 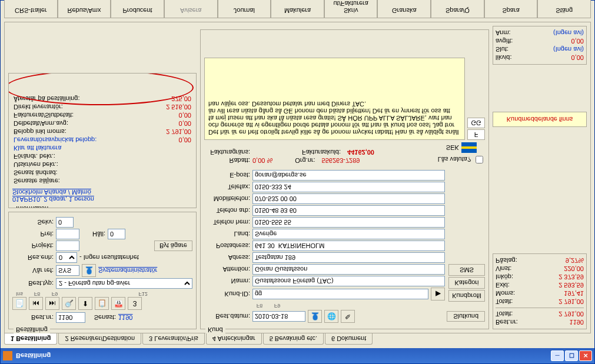 I want to click on tab-bestallning: 1 Beställning, so click(x=31, y=339).